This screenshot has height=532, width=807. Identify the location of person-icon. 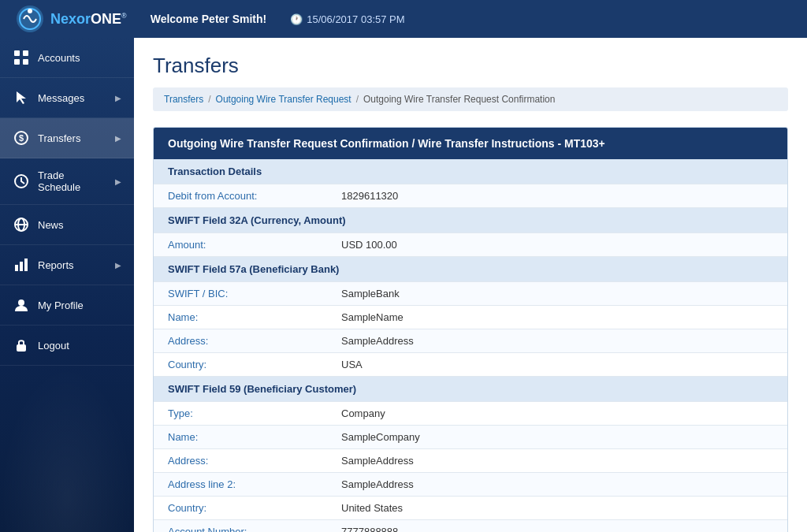
(21, 305).